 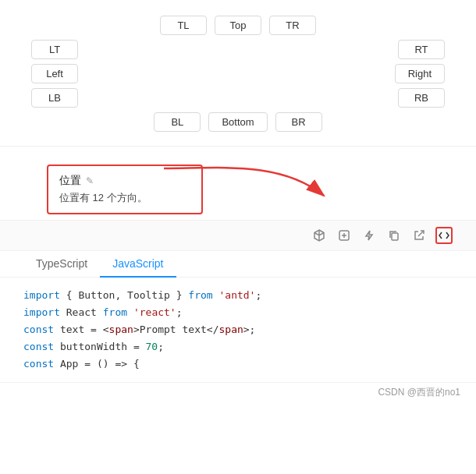 I want to click on footer: CSDN @西晋的no1, so click(x=238, y=392).